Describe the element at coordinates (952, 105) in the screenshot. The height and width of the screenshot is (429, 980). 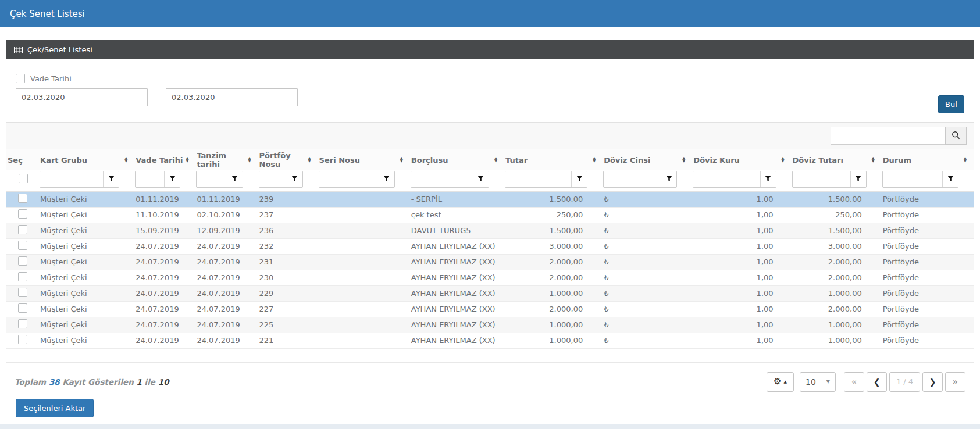
I see `bul-button: Bul` at that location.